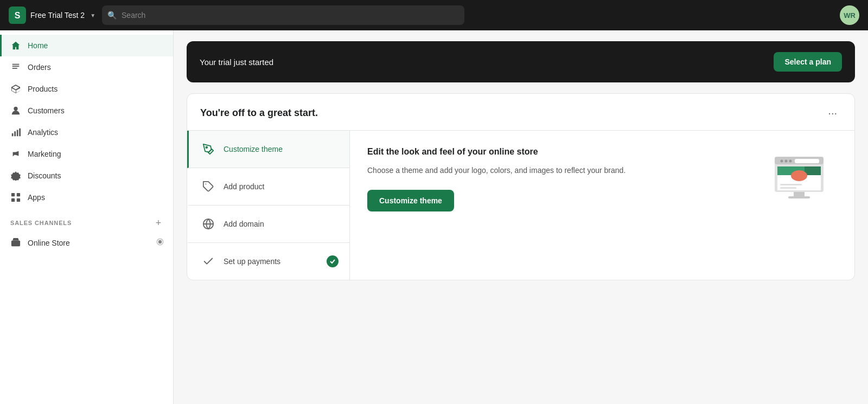  I want to click on online-store-icon, so click(16, 243).